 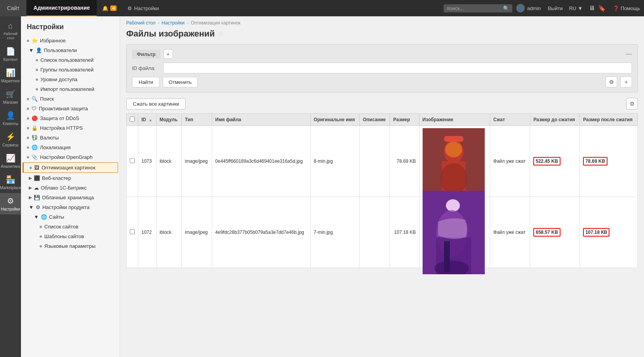 I want to click on col-type: Тип, so click(x=197, y=120).